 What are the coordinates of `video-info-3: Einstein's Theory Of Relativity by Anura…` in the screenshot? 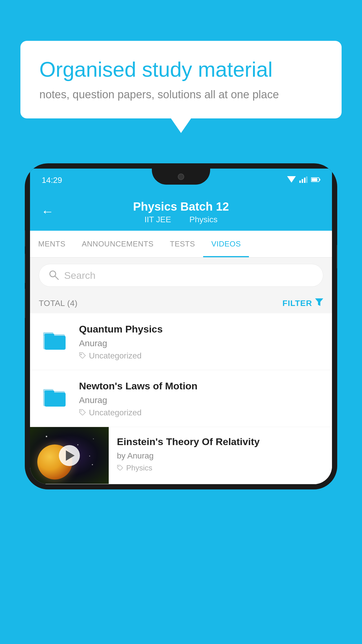 It's located at (220, 454).